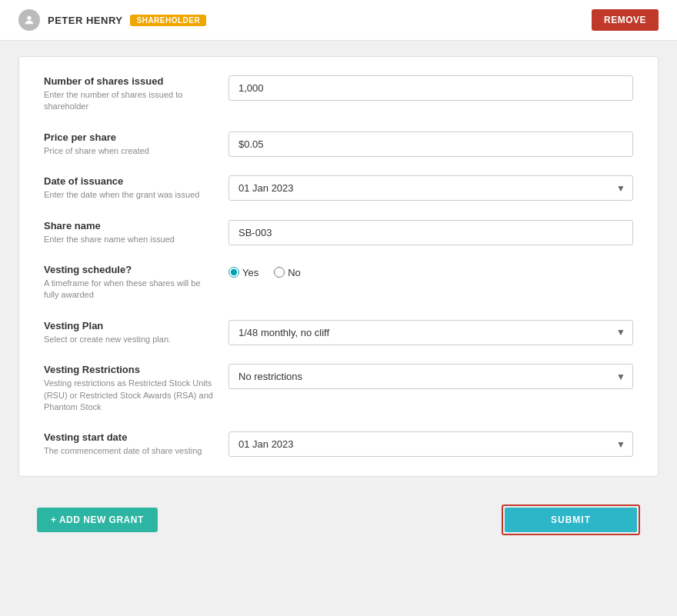  I want to click on vesting-no-label: No, so click(294, 272).